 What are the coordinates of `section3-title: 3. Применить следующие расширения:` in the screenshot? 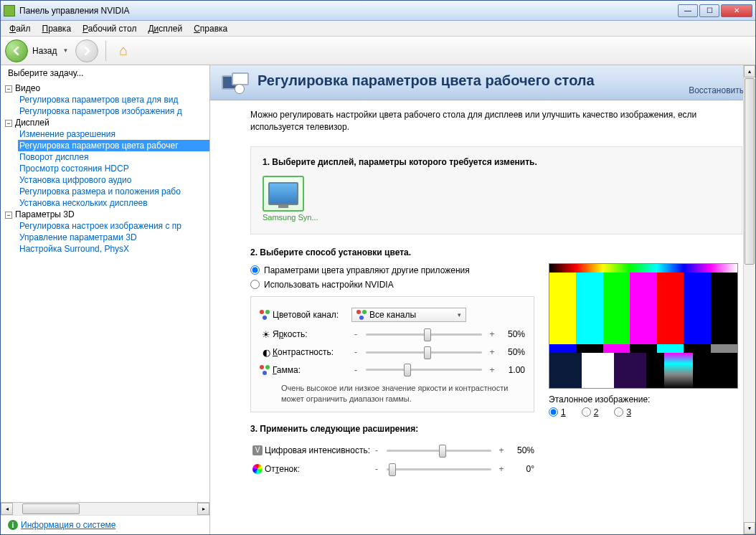 It's located at (392, 429).